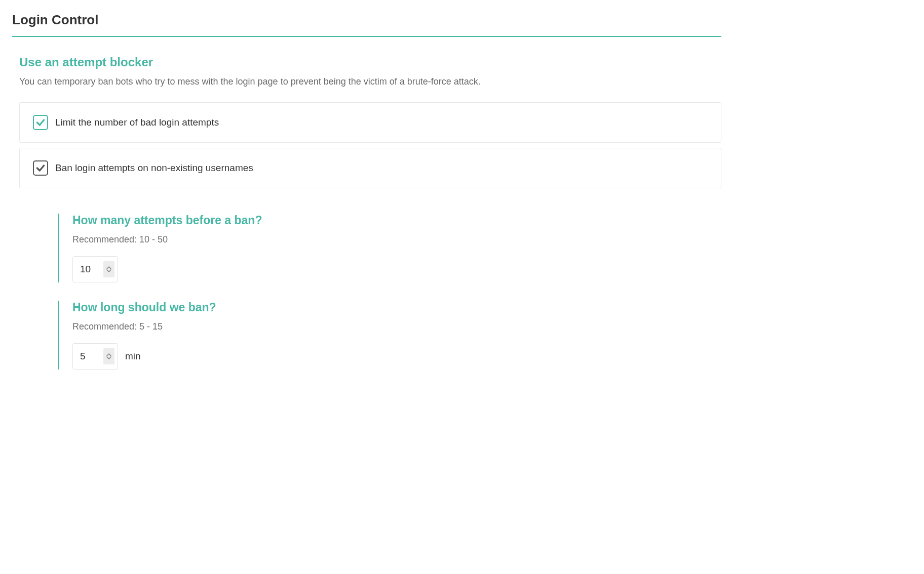  What do you see at coordinates (95, 269) in the screenshot?
I see `attempts-input-wrapper` at bounding box center [95, 269].